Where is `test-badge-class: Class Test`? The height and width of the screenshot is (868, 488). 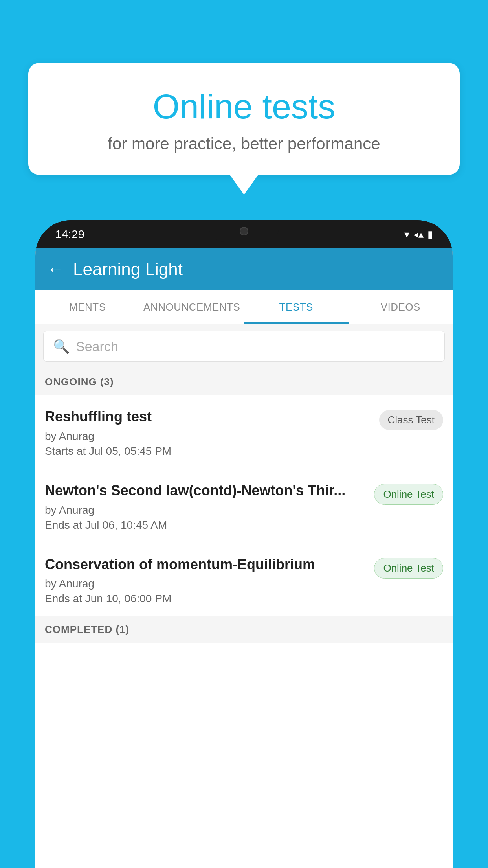 test-badge-class: Class Test is located at coordinates (411, 420).